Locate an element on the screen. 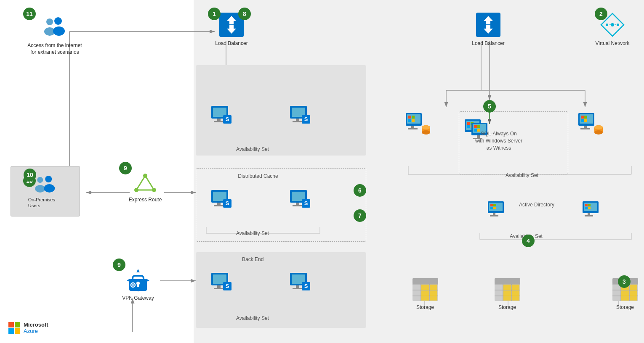 This screenshot has height=343, width=644. badge-5: 5 is located at coordinates (490, 106).